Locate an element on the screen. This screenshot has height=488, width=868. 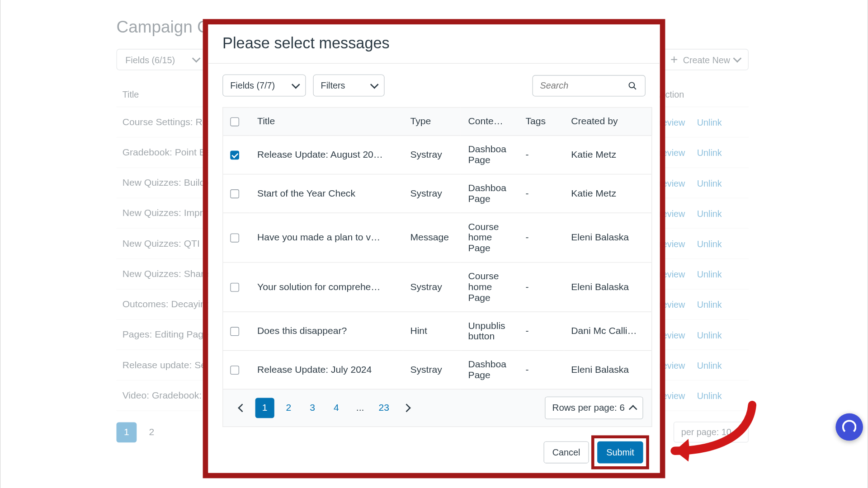
fields-label: Fields (7/7) is located at coordinates (252, 85).